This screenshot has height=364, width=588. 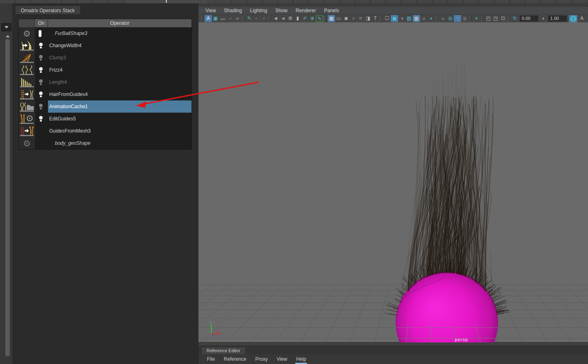 I want to click on operator-row-changewidth: ChangeWidth4, so click(x=105, y=46).